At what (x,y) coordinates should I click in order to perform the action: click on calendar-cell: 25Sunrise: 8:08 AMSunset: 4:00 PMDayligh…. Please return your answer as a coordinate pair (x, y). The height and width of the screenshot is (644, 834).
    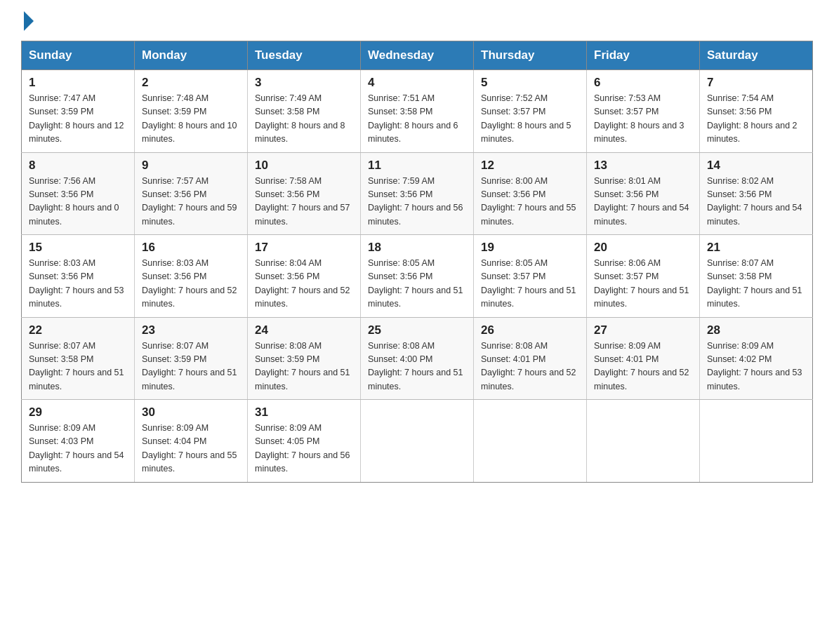
    Looking at the image, I should click on (417, 358).